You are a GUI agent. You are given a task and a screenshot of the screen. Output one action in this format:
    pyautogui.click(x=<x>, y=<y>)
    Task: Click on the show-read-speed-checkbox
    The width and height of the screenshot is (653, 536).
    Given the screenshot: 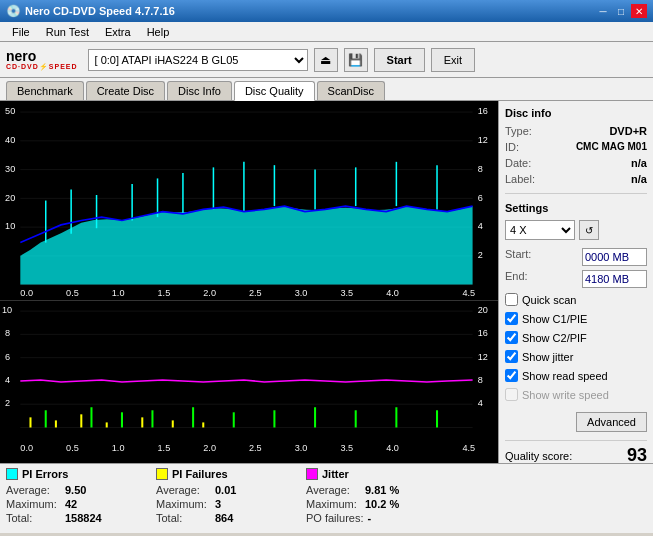 What is the action you would take?
    pyautogui.click(x=512, y=376)
    